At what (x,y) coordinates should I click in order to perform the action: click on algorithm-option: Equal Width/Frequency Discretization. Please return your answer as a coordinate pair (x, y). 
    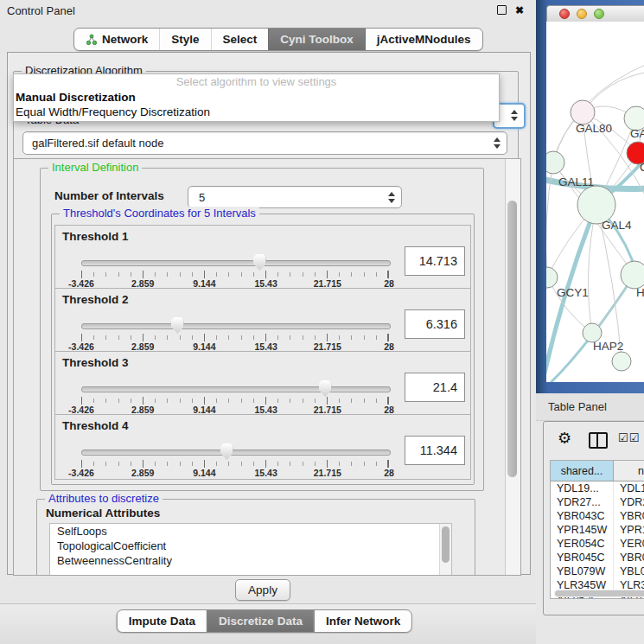
    Looking at the image, I should click on (256, 112).